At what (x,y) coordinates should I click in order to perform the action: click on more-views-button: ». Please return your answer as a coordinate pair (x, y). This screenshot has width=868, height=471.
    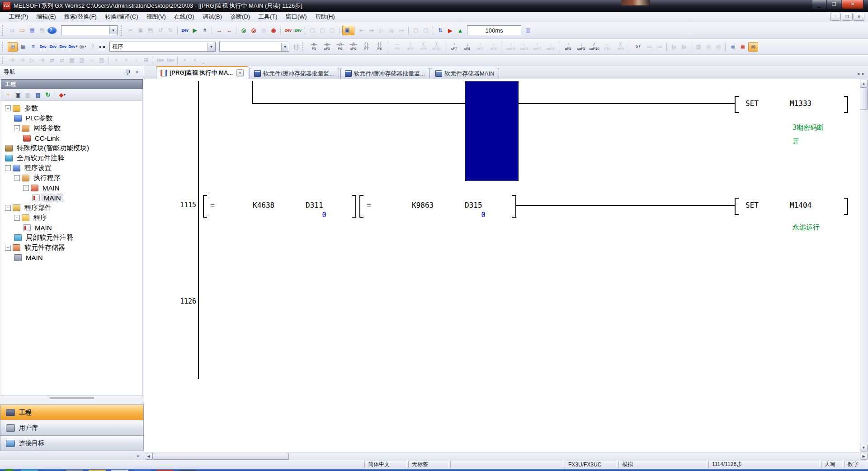
    Looking at the image, I should click on (138, 456).